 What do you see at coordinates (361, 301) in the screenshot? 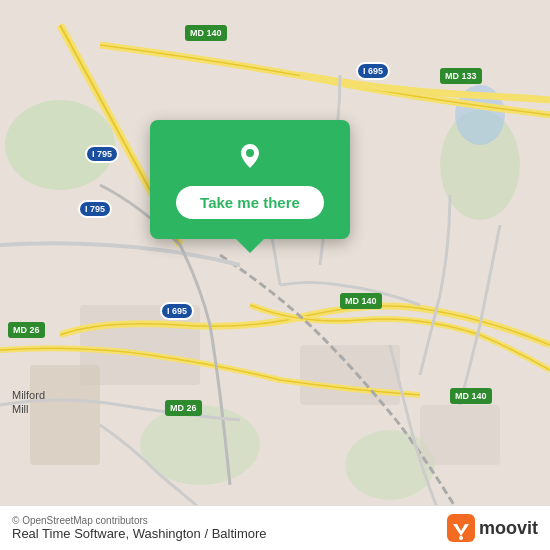
I see `road-badge-md140-mid: MD 140` at bounding box center [361, 301].